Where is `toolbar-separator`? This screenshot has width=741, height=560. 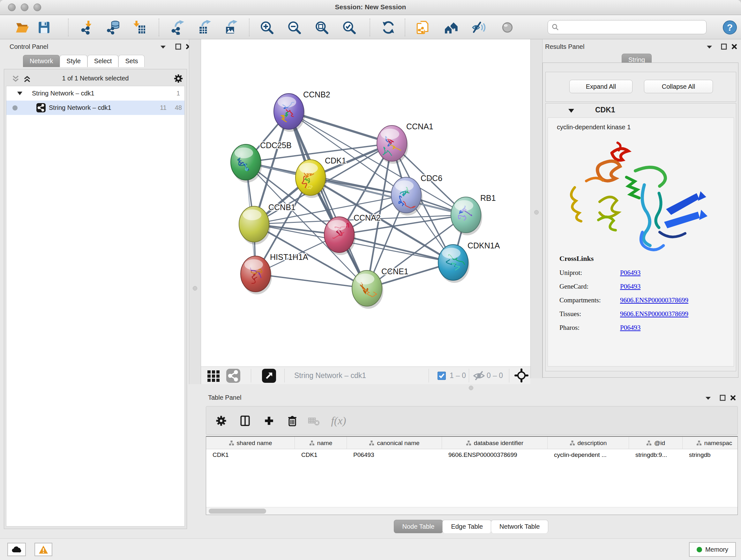 toolbar-separator is located at coordinates (405, 27).